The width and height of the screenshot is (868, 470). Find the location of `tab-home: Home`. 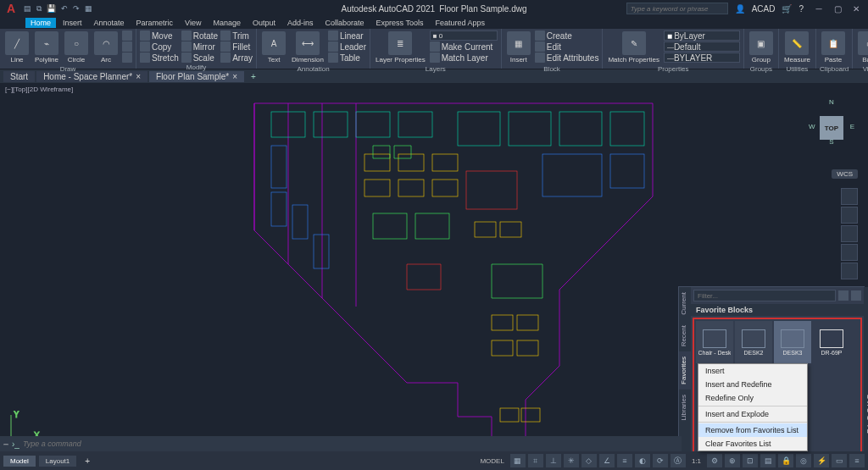

tab-home: Home is located at coordinates (41, 23).